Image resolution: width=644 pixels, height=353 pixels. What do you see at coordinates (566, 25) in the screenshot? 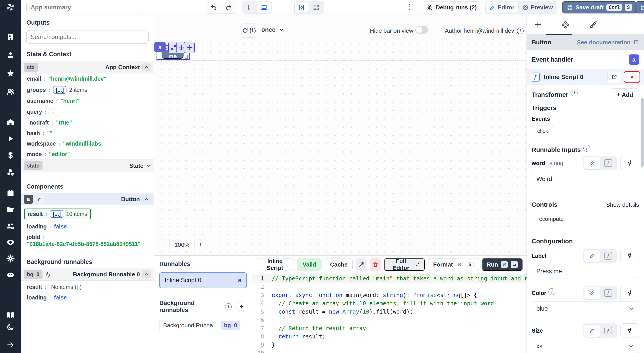
I see `component-settings-tab-icon` at bounding box center [566, 25].